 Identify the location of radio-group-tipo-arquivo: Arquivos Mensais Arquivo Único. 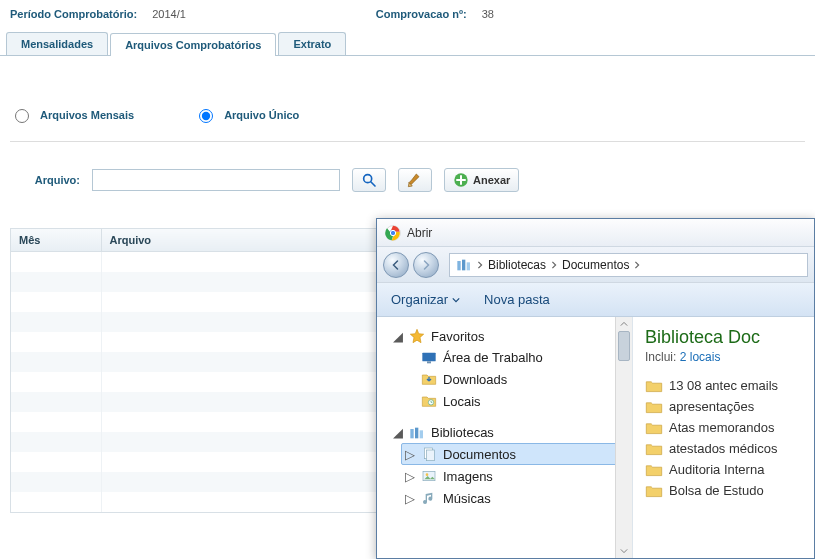
(408, 124).